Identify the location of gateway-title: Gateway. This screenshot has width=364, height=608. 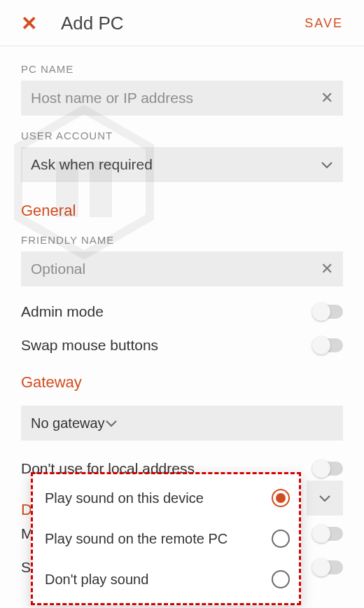
(182, 382).